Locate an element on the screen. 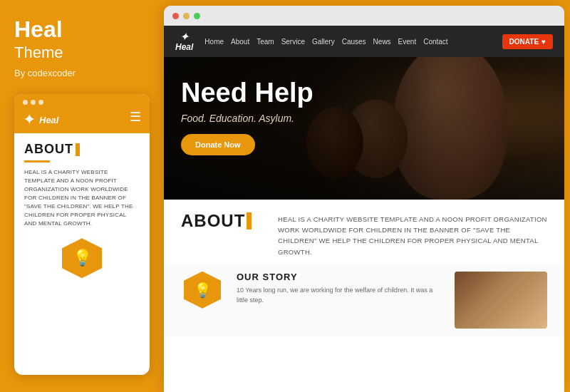 This screenshot has height=392, width=570. nav-team: Team is located at coordinates (265, 41).